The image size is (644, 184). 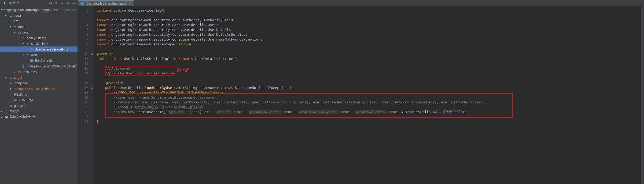 What do you see at coordinates (50, 3) in the screenshot?
I see `locate-icon: ⦿` at bounding box center [50, 3].